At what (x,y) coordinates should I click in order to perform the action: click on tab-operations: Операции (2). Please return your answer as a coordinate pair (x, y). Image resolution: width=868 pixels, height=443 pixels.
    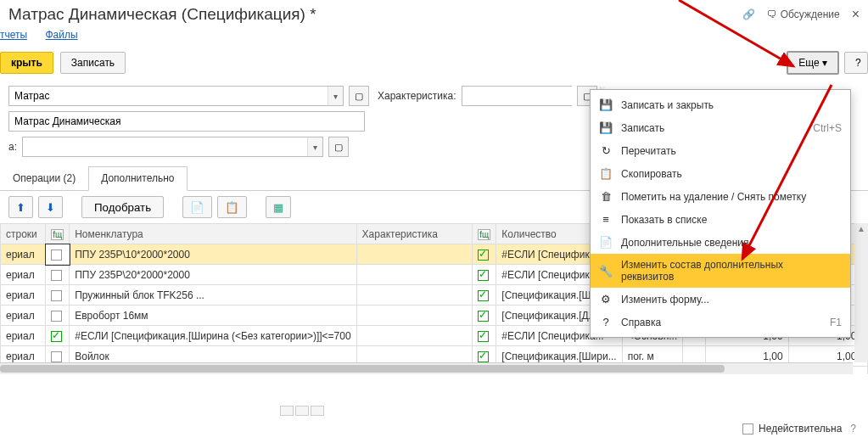
    Looking at the image, I should click on (44, 178).